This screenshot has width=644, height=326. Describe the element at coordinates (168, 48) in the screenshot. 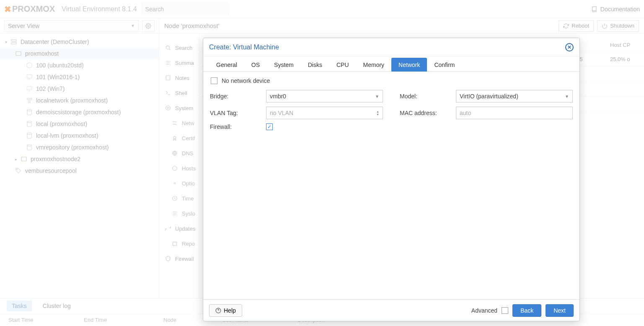

I see `search-icon` at that location.